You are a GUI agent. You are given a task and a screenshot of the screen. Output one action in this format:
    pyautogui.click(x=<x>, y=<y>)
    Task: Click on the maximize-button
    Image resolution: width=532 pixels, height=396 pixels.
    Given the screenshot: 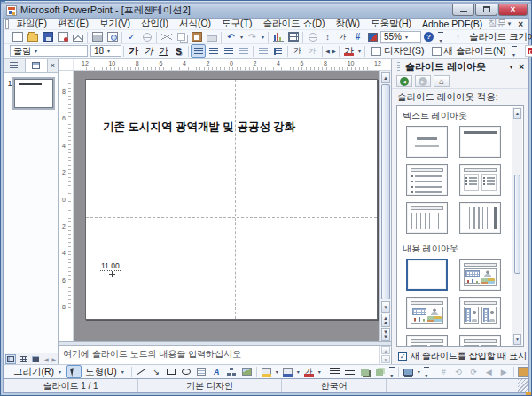 What is the action you would take?
    pyautogui.click(x=486, y=9)
    